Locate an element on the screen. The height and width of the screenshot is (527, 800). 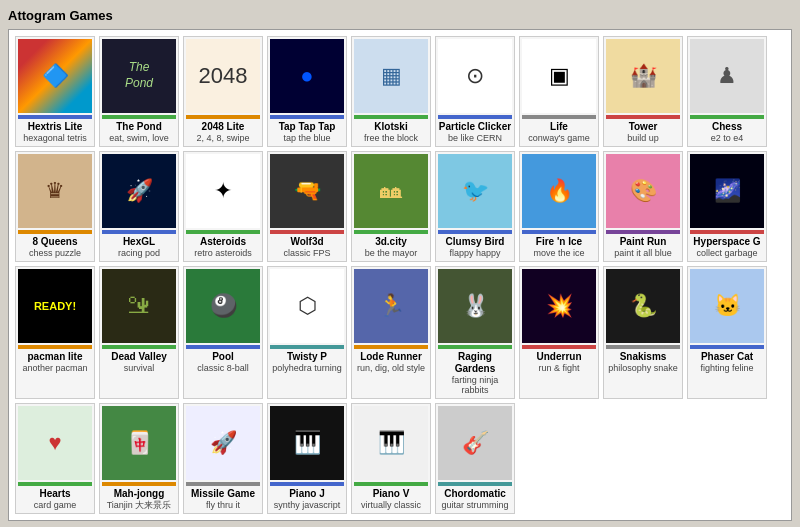
game-title-twisty: Twisty P is located at coordinates (307, 357).